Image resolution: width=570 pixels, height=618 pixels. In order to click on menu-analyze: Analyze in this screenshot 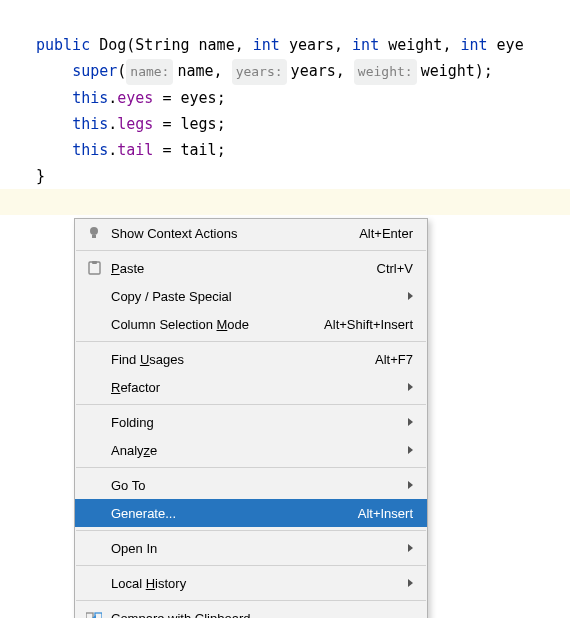, I will do `click(251, 450)`.